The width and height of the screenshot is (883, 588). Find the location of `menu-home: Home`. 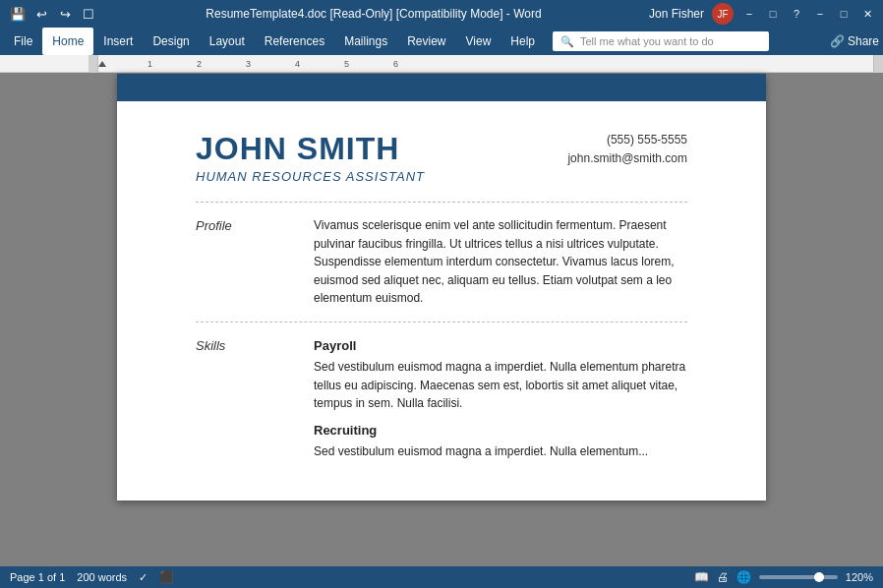

menu-home: Home is located at coordinates (68, 41).